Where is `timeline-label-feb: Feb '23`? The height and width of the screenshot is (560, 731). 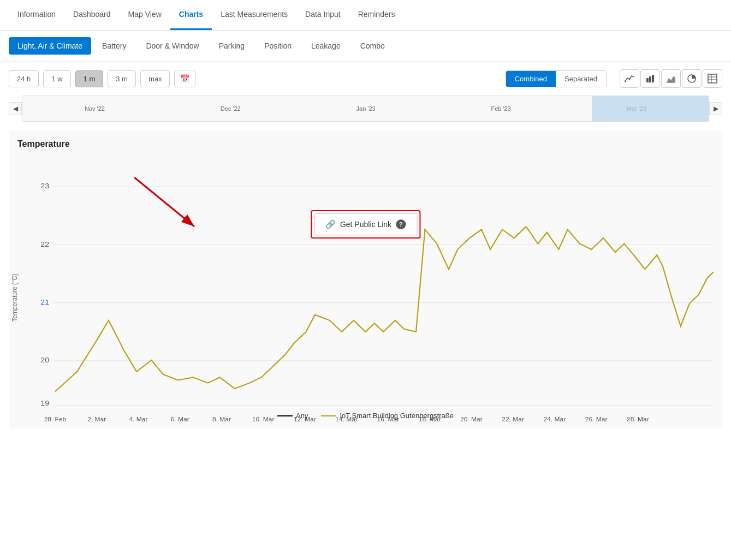 timeline-label-feb: Feb '23 is located at coordinates (501, 109).